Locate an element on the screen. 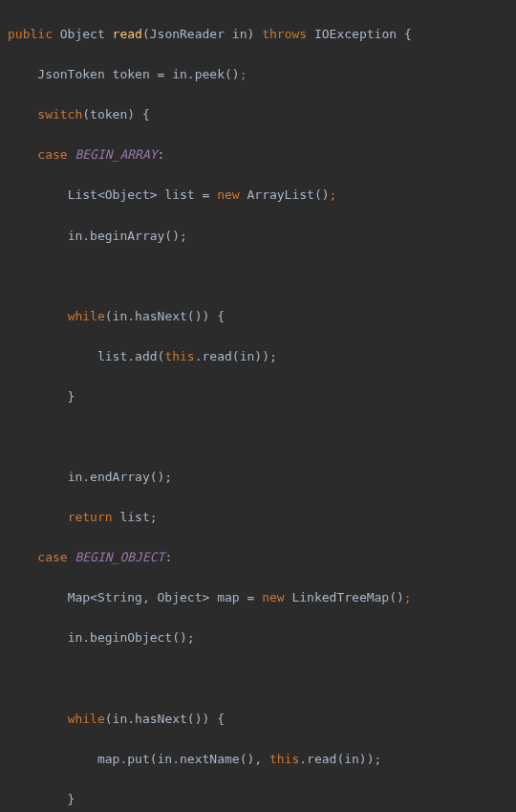 The height and width of the screenshot is (812, 516). code-line: List<Object> list = new ArrayList(); is located at coordinates (262, 195).